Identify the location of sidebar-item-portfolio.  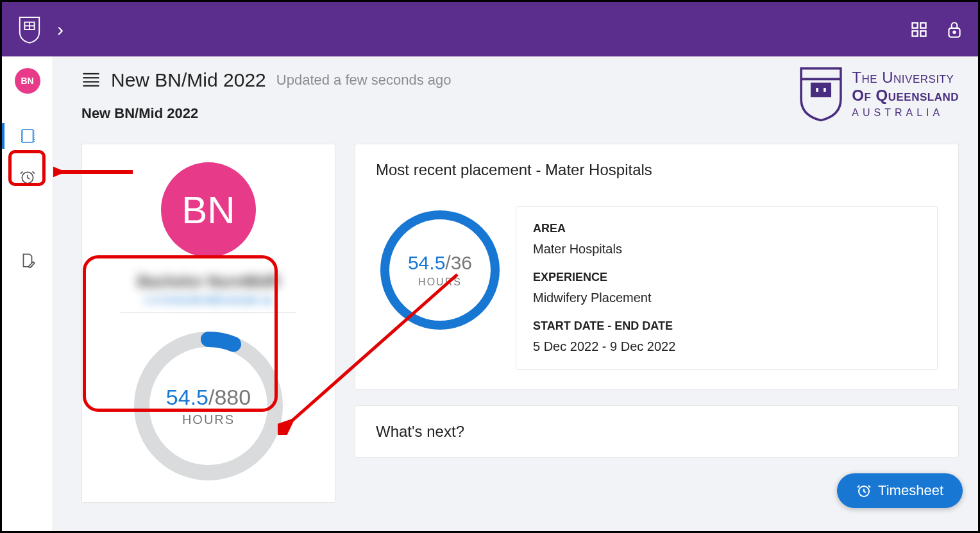
(27, 136).